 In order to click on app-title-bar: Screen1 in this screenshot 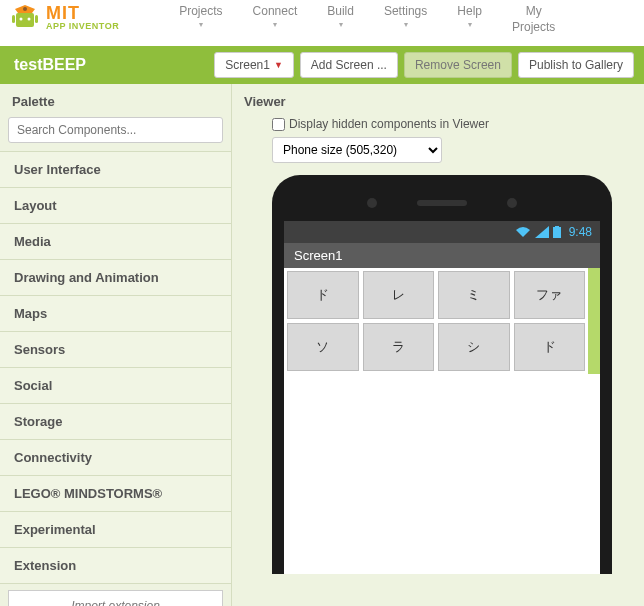, I will do `click(442, 256)`.